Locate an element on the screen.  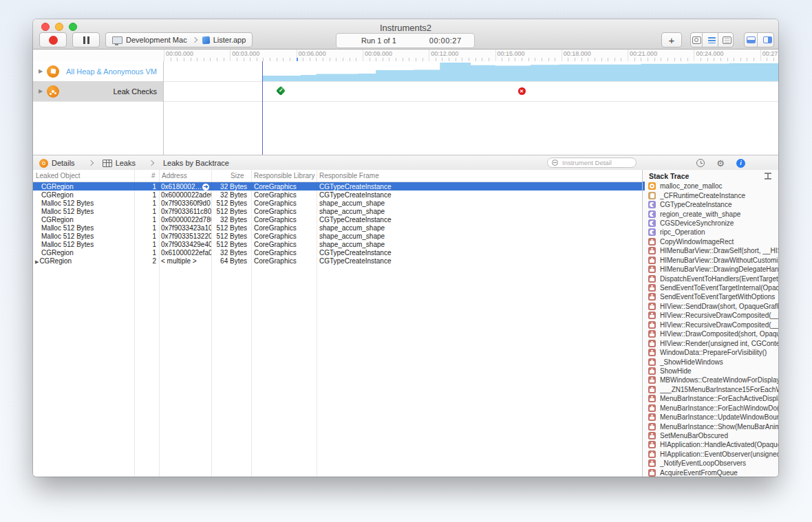
window-title: Instruments2 is located at coordinates (406, 28).